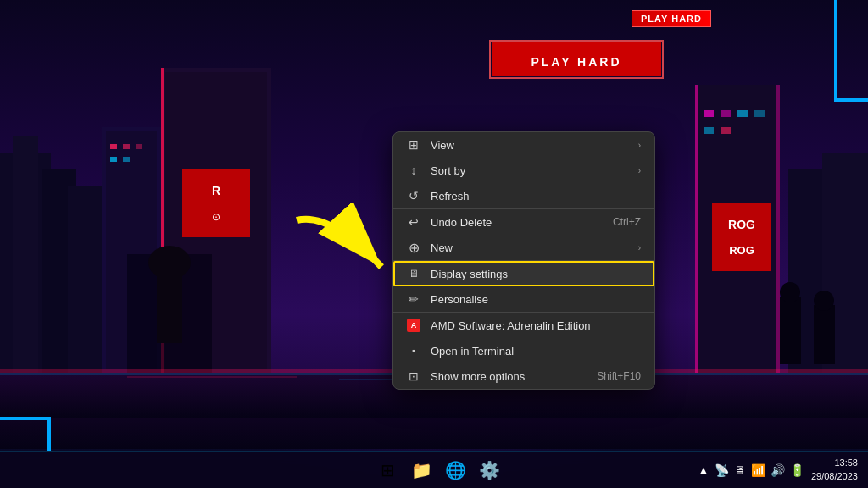 This screenshot has height=488, width=868. I want to click on folder-icon: 📁, so click(422, 470).